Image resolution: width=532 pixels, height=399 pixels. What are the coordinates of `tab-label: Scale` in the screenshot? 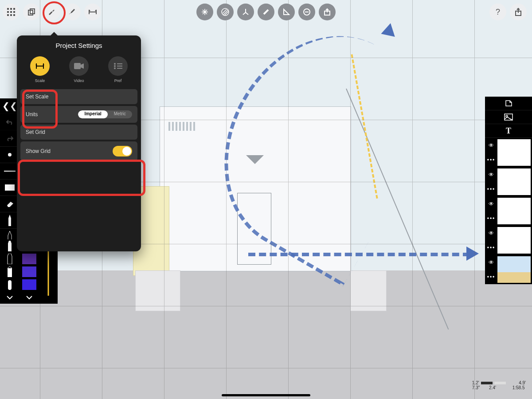 It's located at (40, 81).